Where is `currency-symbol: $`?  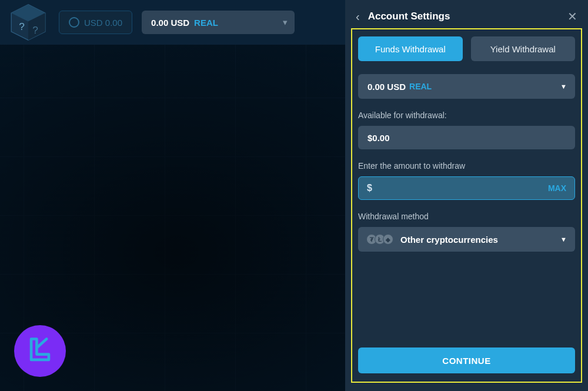
currency-symbol: $ is located at coordinates (369, 188).